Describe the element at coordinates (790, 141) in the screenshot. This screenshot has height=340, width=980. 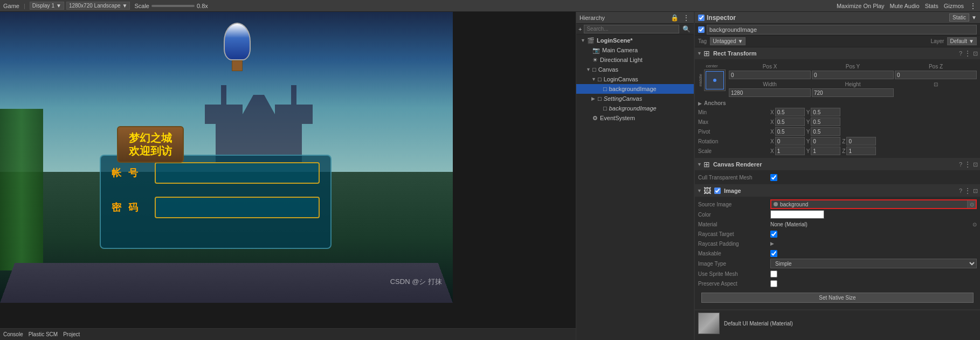
I see `rot-x-input` at that location.